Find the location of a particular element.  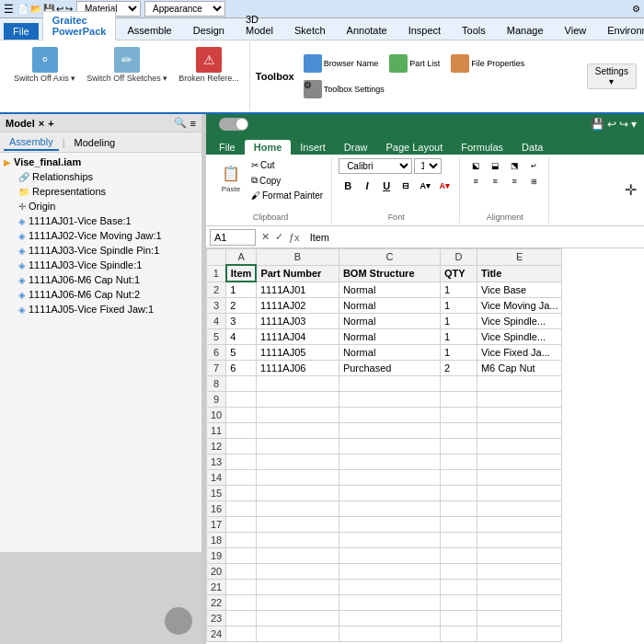

cell-r2-c1: 1 is located at coordinates (241, 290).